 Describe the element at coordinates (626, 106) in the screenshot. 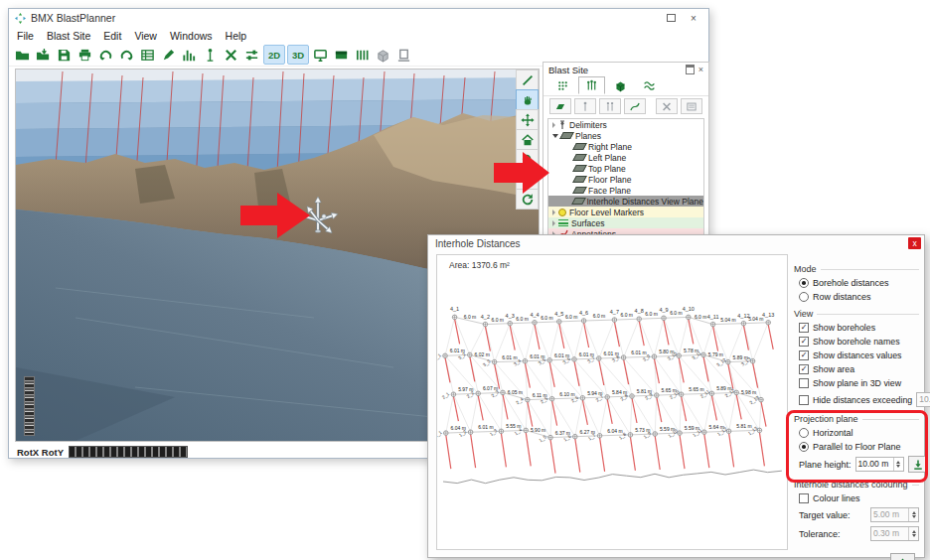

I see `panel-toolbar` at that location.